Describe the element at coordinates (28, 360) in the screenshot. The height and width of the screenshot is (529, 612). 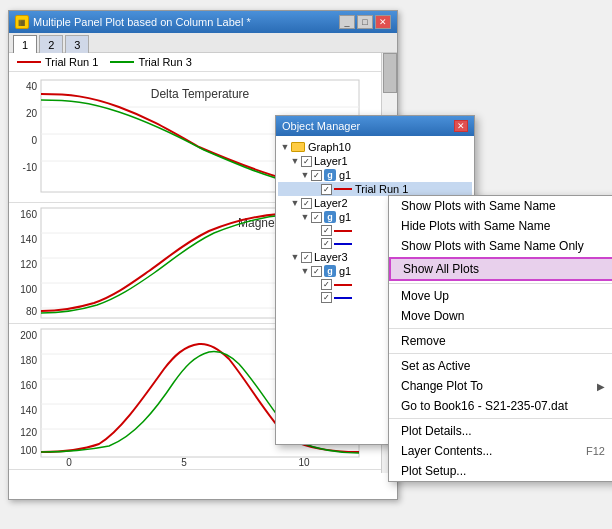
I see `svg-text: 180` at that location.